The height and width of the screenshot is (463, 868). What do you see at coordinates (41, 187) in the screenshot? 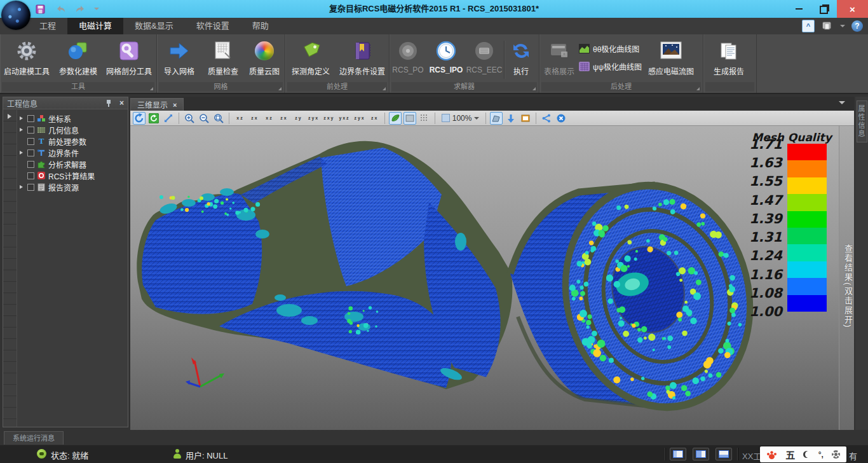
I see `report-resource-icon` at bounding box center [41, 187].